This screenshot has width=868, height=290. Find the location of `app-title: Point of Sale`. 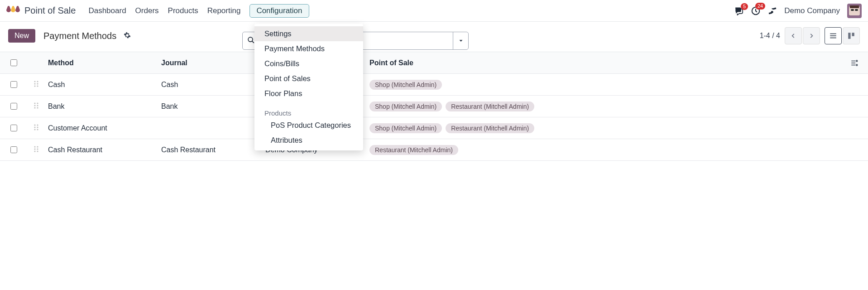

app-title: Point of Sale is located at coordinates (50, 11).